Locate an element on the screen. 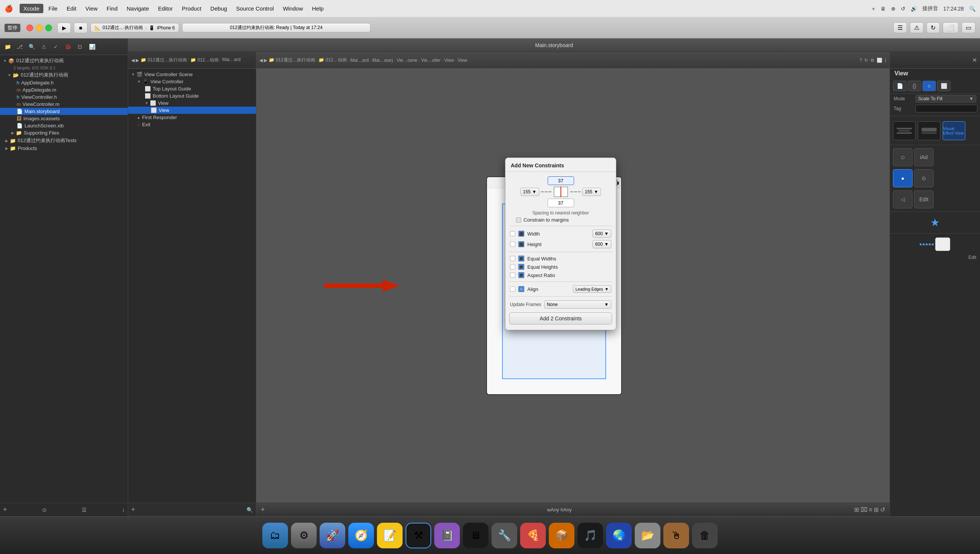 This screenshot has height=554, width=980. menubar-window: Window is located at coordinates (293, 8).